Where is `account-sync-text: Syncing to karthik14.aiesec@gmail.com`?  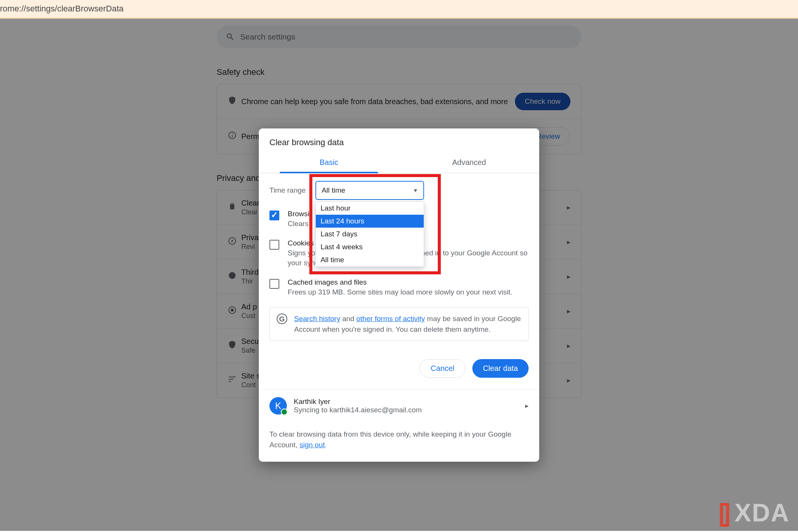 account-sync-text: Syncing to karthik14.aiesec@gmail.com is located at coordinates (358, 410).